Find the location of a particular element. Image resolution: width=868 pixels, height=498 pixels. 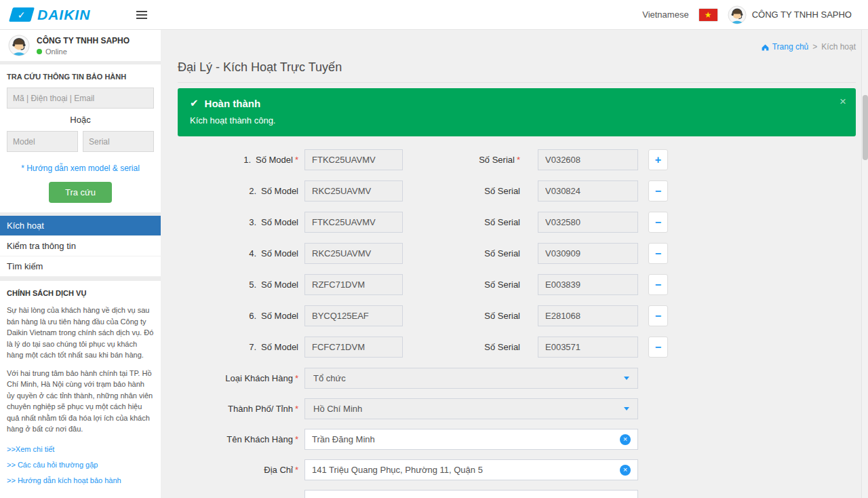

home-icon is located at coordinates (765, 47).